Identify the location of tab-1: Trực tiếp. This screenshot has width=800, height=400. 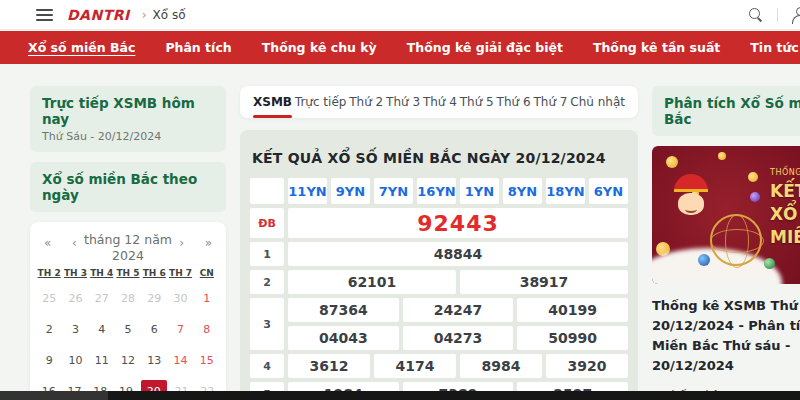
(321, 102).